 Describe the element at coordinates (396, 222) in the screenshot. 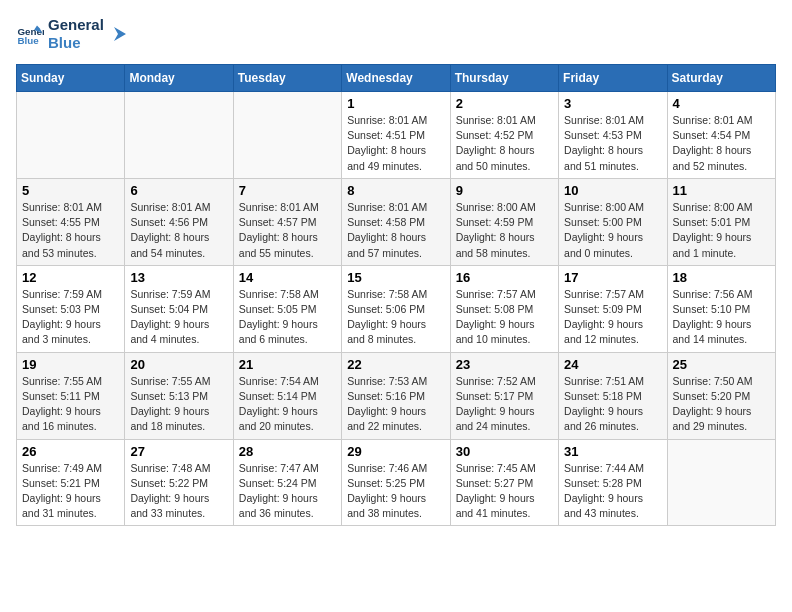

I see `day-cell-8: 8Sunrise: 8:01 AMSunset: 4:58 PMDaylight…` at that location.